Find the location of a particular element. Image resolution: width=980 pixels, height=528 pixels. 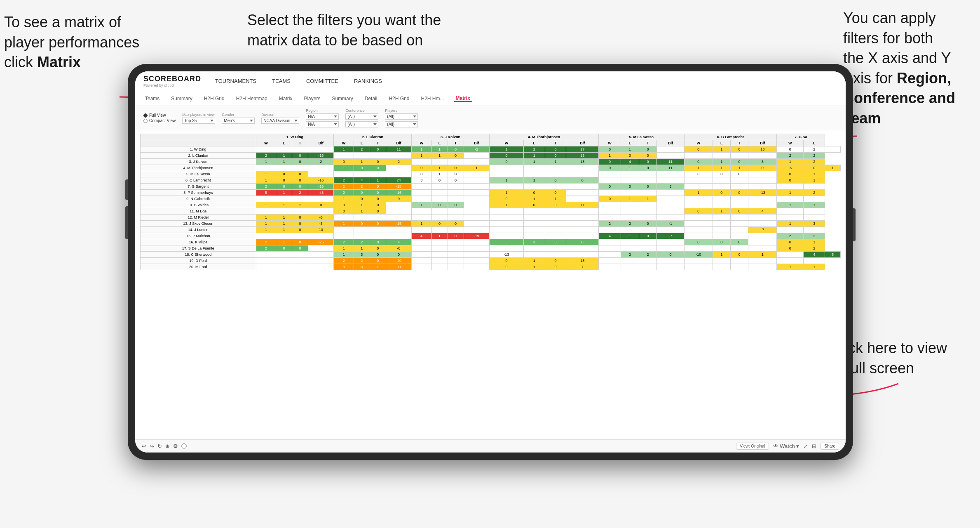

share-button: Share is located at coordinates (830, 446).